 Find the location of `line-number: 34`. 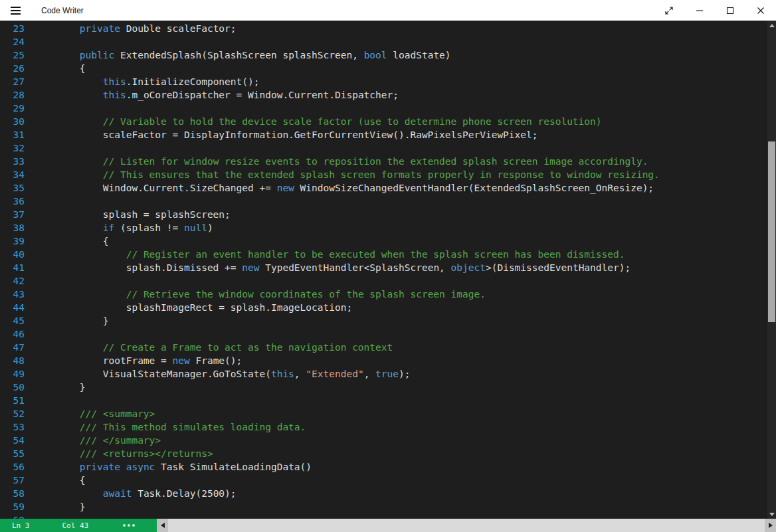

line-number: 34 is located at coordinates (12, 175).